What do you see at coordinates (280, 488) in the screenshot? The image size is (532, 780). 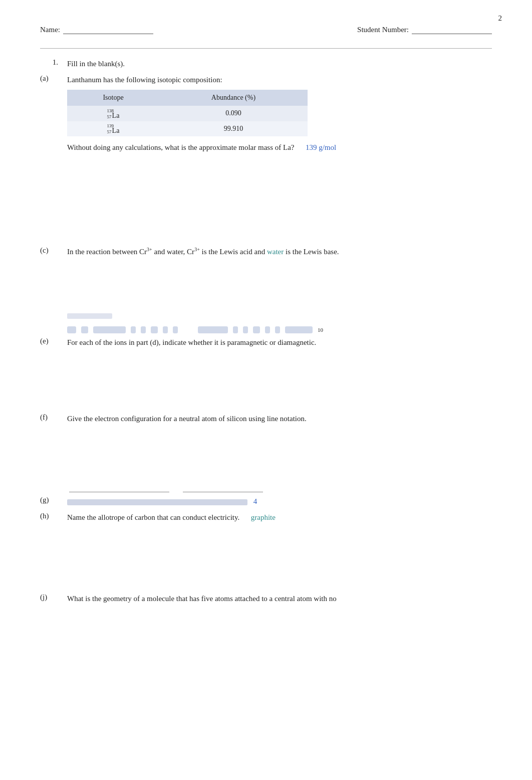 I see `f-answer-underlines` at bounding box center [280, 488].